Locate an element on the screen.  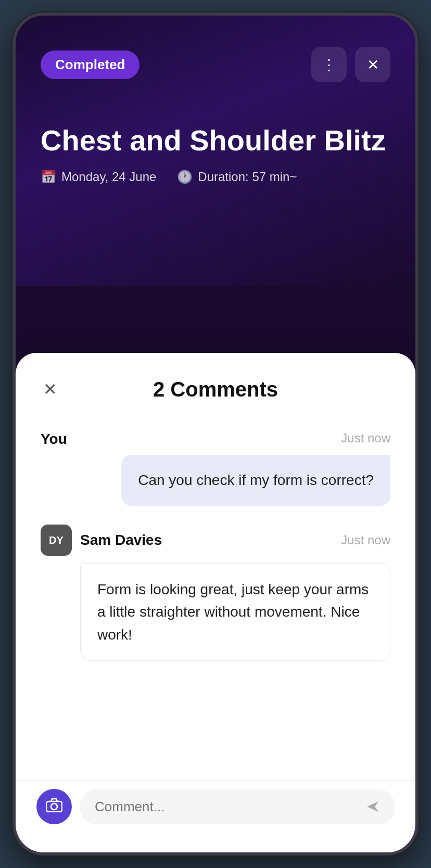
date-meta: 📅 Monday, 24 June is located at coordinates (98, 177).